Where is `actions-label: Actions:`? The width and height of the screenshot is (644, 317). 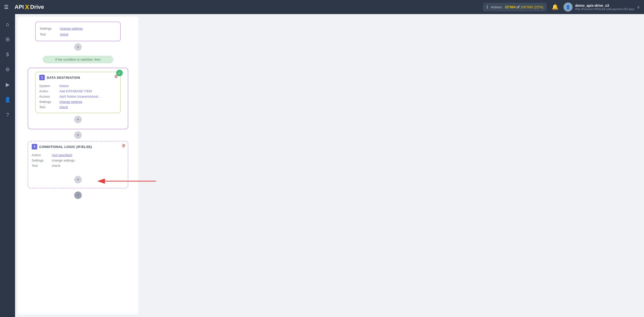 actions-label: Actions: is located at coordinates (497, 7).